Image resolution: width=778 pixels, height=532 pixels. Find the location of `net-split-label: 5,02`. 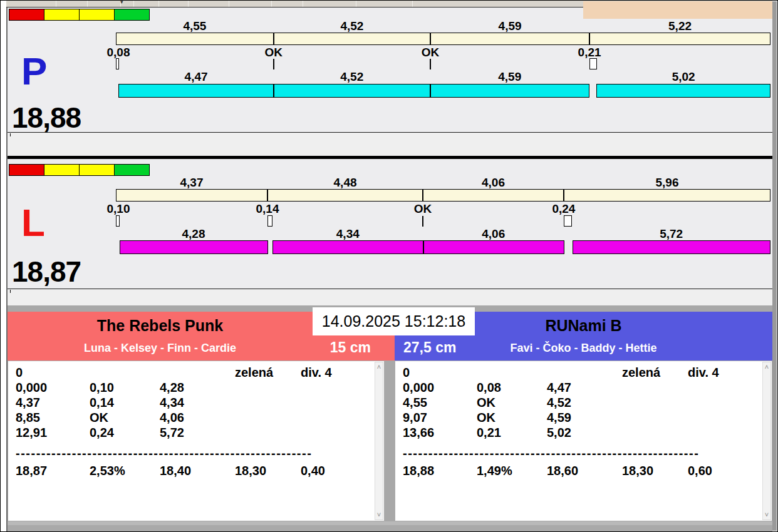

net-split-label: 5,02 is located at coordinates (683, 76).